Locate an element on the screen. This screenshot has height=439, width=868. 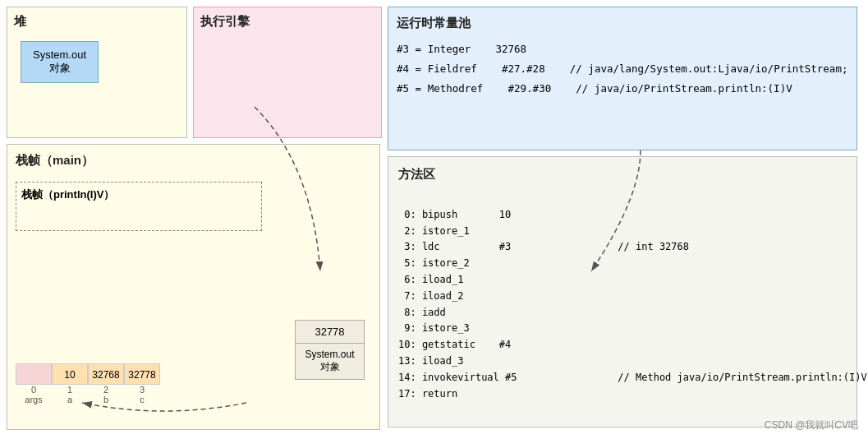
heap-object-line2: 对象 is located at coordinates (59, 68).